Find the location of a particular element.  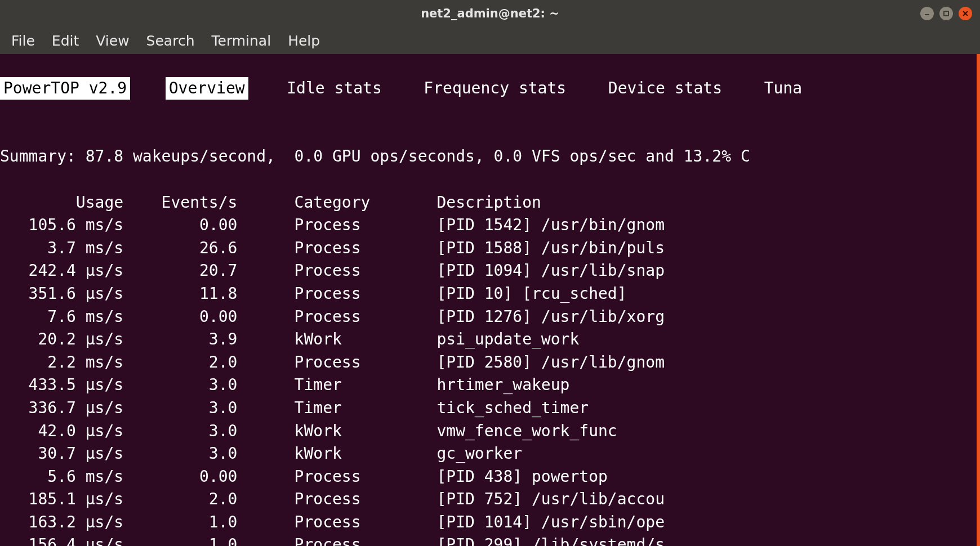

table-row: 30.7 µs/s3.0 kWorkgc_worker is located at coordinates (261, 454).